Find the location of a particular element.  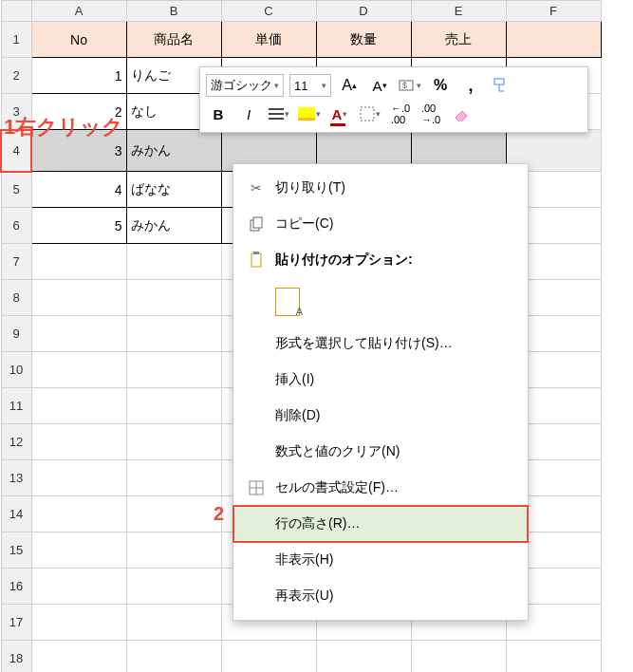

menu-paste-options-label: 貼り付けのオプション: is located at coordinates (392, 260).